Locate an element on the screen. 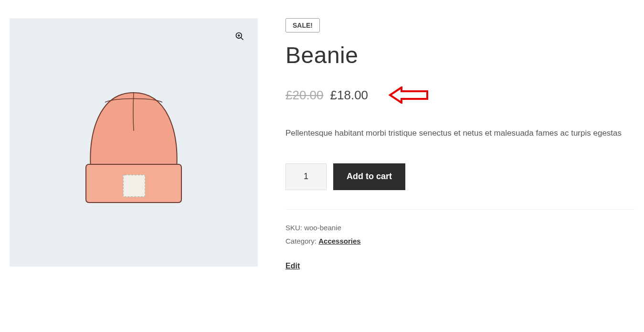 This screenshot has height=332, width=644. category-link: Accessories is located at coordinates (339, 241).